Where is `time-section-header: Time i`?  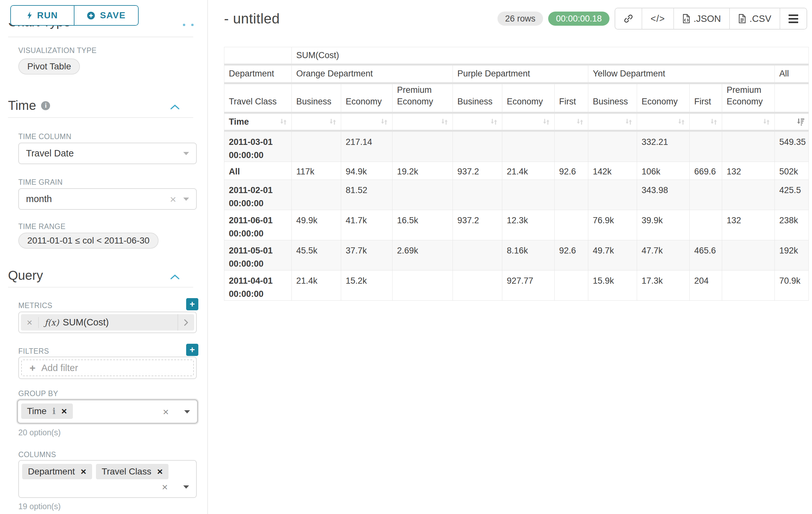
time-section-header: Time i is located at coordinates (100, 105).